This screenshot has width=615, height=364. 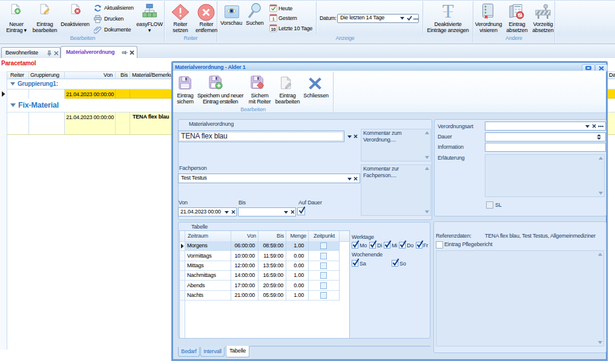 I want to click on svg-text: 10, so click(x=274, y=29).